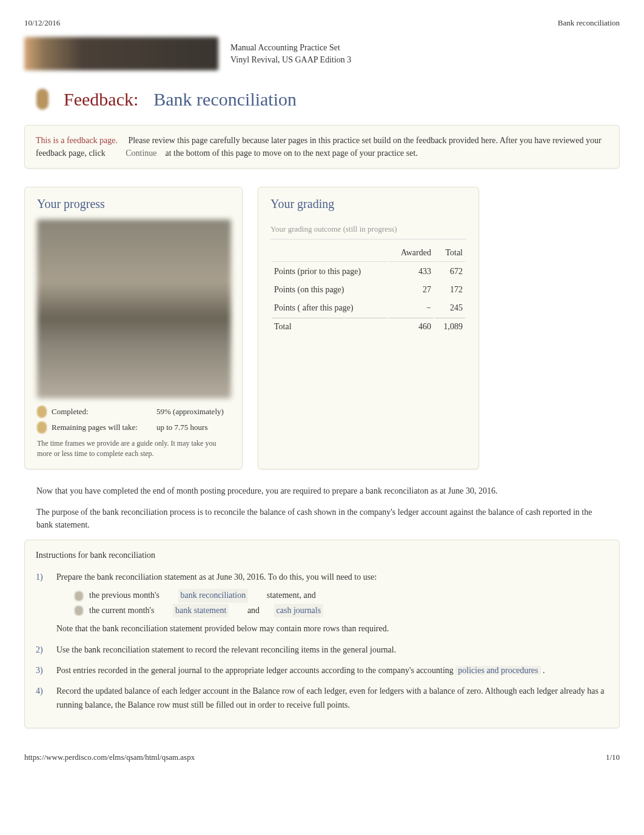 This screenshot has width=644, height=835. I want to click on print-date: 10/12/2016, so click(42, 23).